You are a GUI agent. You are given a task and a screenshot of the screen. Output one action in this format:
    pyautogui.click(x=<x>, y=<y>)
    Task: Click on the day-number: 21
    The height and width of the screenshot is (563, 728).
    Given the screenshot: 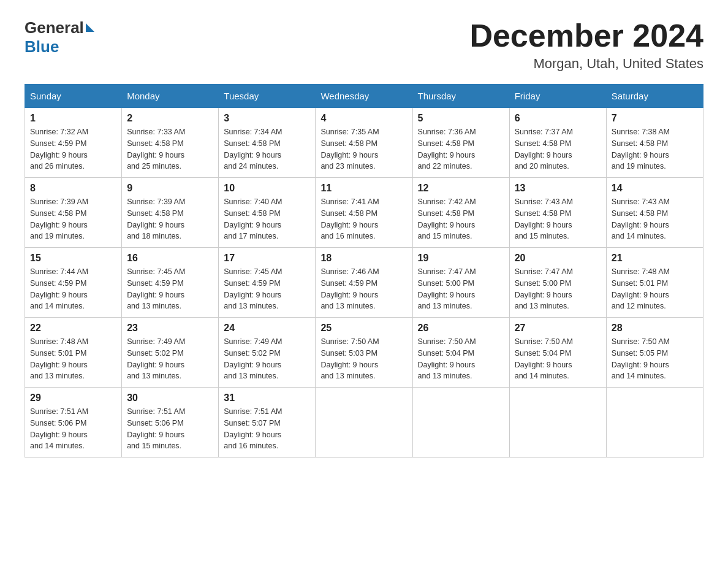 What is the action you would take?
    pyautogui.click(x=654, y=258)
    